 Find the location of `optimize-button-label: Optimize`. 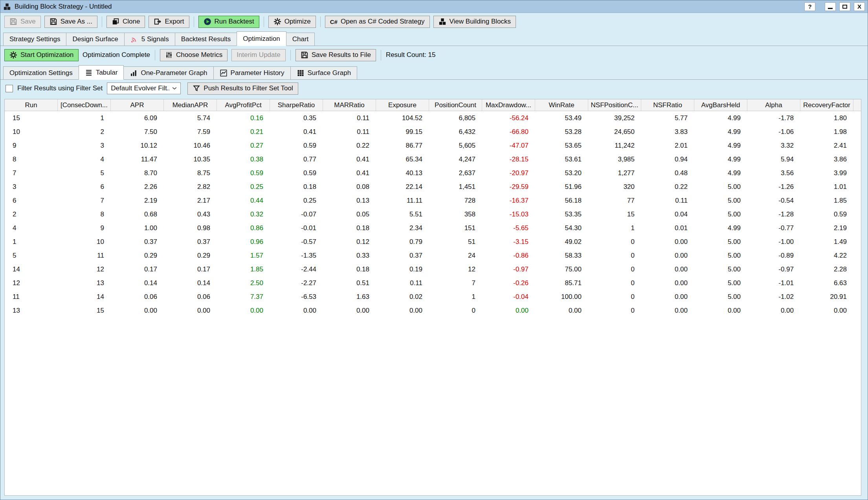

optimize-button-label: Optimize is located at coordinates (298, 22).